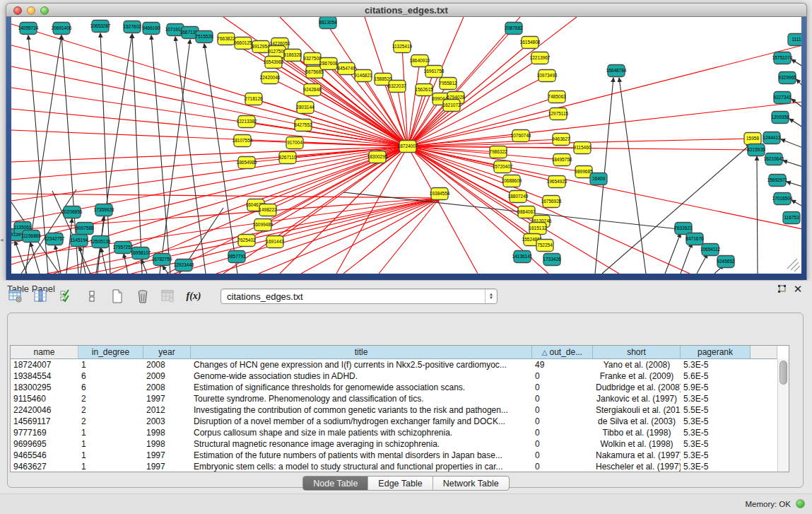  What do you see at coordinates (275, 242) in the screenshot?
I see `graph-node: 1691443` at bounding box center [275, 242].